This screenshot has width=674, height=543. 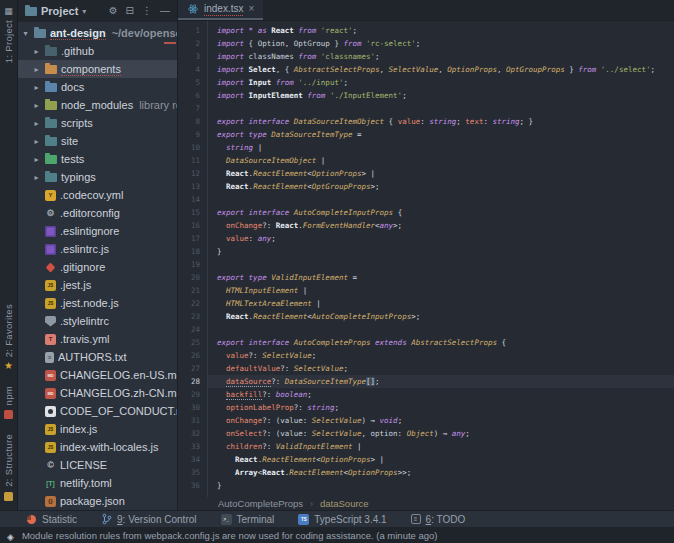 What do you see at coordinates (441, 368) in the screenshot?
I see `code-line: defaultValue?: SelectValue;` at bounding box center [441, 368].